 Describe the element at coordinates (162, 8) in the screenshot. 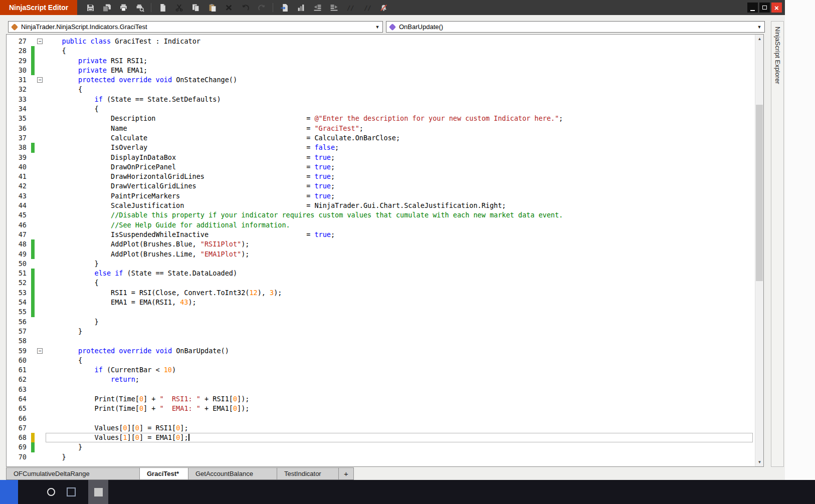

I see `select-document-button` at that location.